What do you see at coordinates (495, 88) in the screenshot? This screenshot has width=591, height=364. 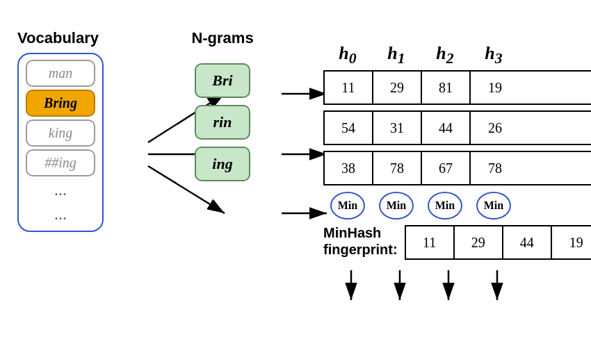 I see `hash-cell-0-3: 19` at bounding box center [495, 88].